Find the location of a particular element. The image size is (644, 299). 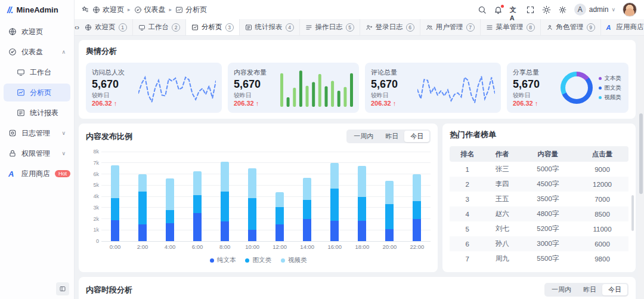

bar-group-10:00 is located at coordinates (252, 196).